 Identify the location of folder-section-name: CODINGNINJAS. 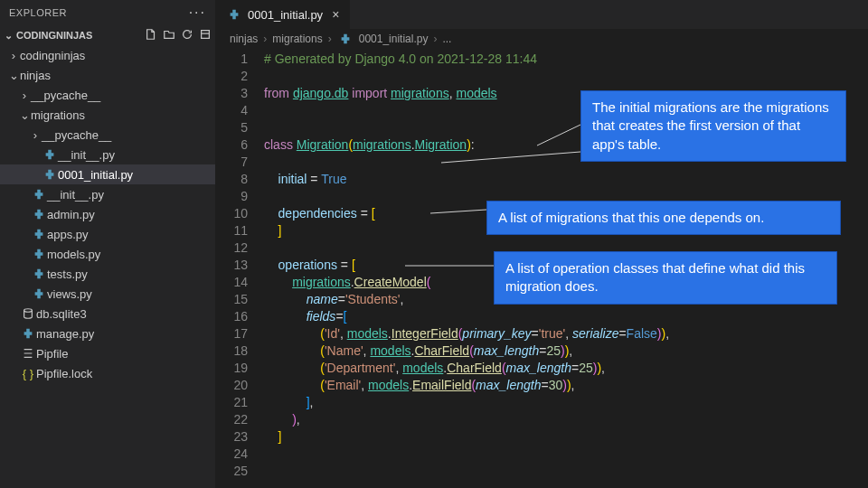
(54, 35).